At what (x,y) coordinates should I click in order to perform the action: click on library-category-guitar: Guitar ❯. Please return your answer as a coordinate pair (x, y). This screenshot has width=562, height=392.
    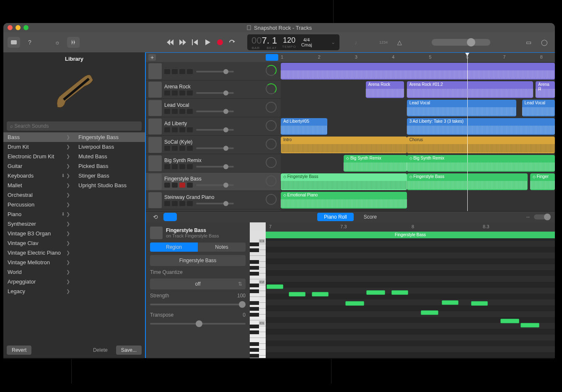
    Looking at the image, I should click on (39, 166).